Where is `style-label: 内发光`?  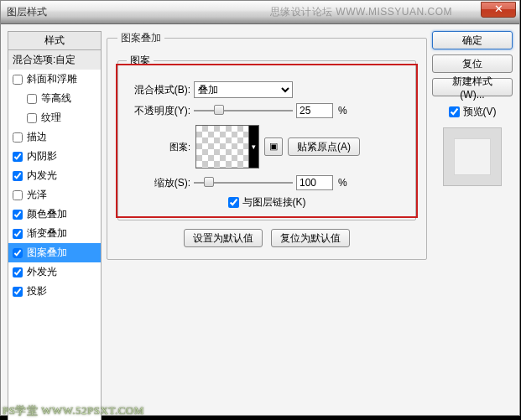 style-label: 内发光 is located at coordinates (42, 176).